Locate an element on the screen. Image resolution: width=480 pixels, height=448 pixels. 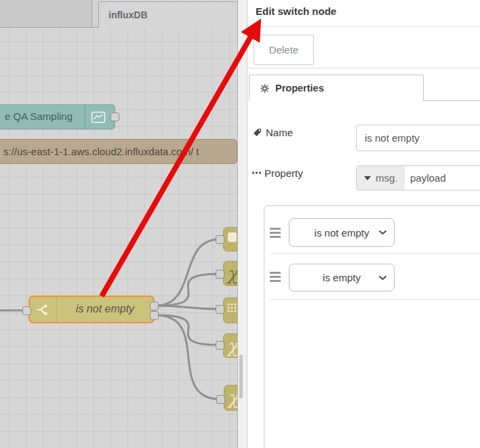
tab-baseline is located at coordinates (452, 100).